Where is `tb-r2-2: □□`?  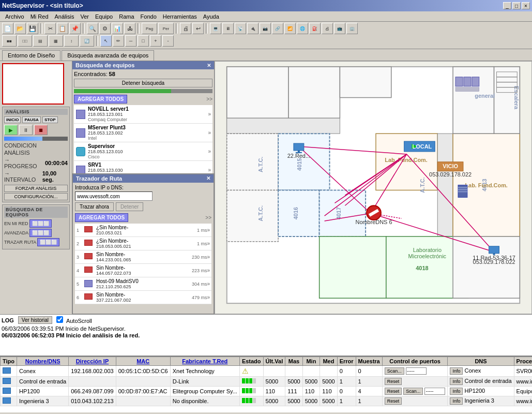 tb-r2-2: □□ is located at coordinates (25, 41).